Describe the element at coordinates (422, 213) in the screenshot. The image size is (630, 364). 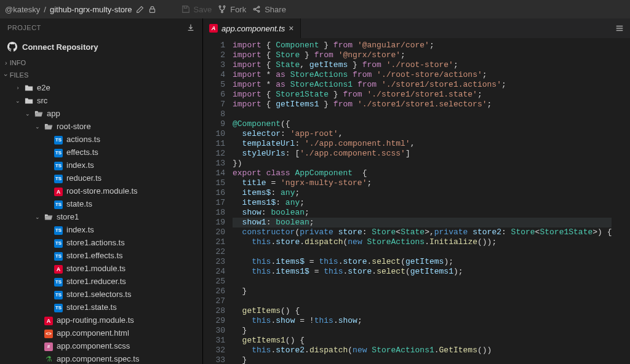
I see `code-line: show: boolean;` at that location.